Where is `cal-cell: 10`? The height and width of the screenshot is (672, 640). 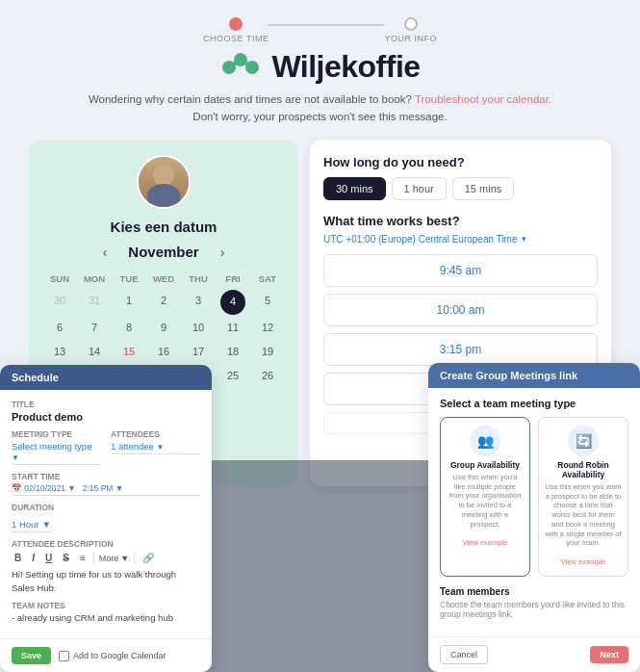 cal-cell: 10 is located at coordinates (198, 327).